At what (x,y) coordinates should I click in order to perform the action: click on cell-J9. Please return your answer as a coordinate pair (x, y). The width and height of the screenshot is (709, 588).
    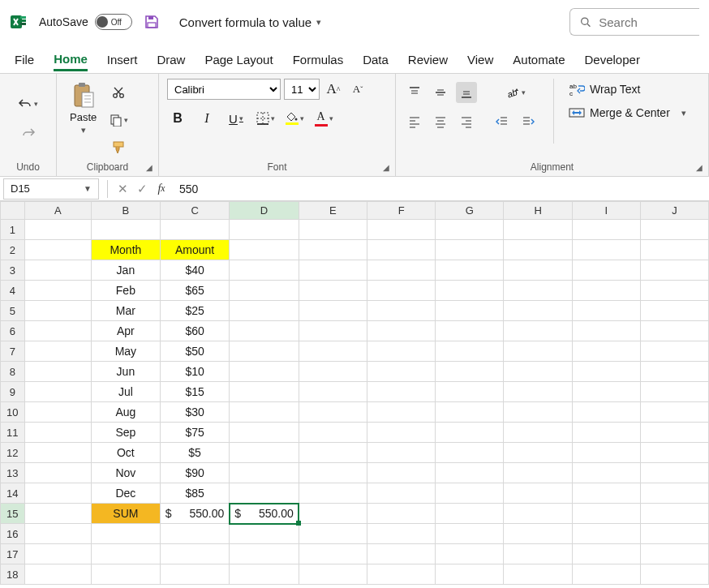
    Looking at the image, I should click on (674, 393).